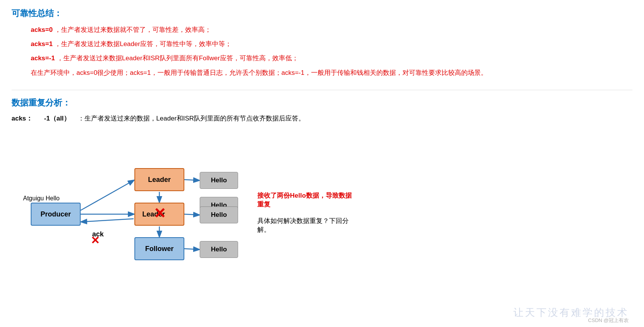 This screenshot has width=644, height=327. I want to click on acks-keyword-2: acks=-1, so click(43, 58).